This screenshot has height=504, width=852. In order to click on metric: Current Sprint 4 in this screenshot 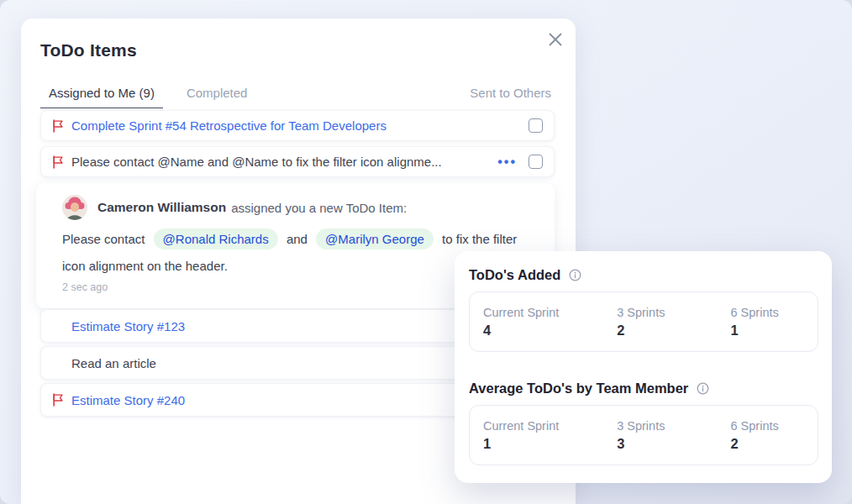, I will do `click(550, 323)`.